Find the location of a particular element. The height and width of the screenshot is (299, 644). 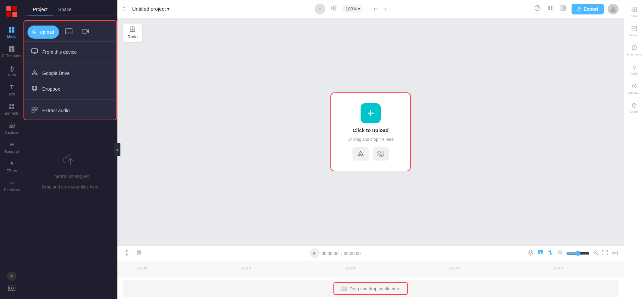

extract-audio-icon is located at coordinates (35, 110).